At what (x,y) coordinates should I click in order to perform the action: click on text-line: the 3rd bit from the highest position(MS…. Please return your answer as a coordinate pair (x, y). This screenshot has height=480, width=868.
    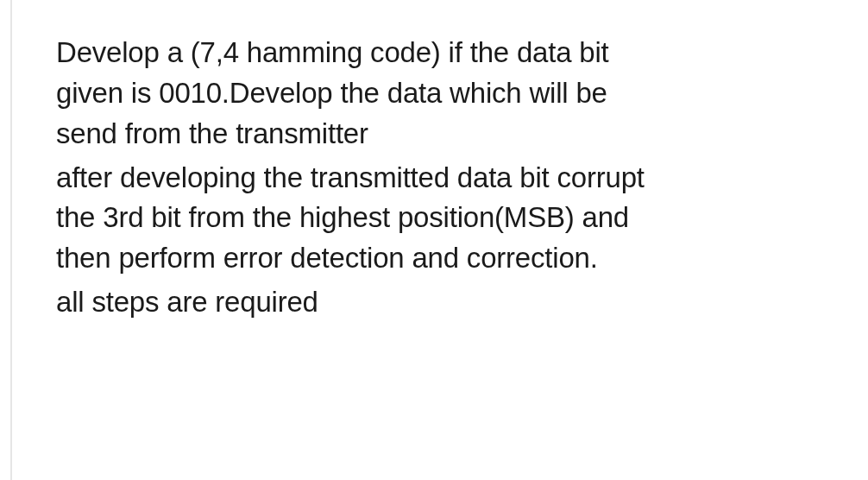
    Looking at the image, I should click on (343, 218).